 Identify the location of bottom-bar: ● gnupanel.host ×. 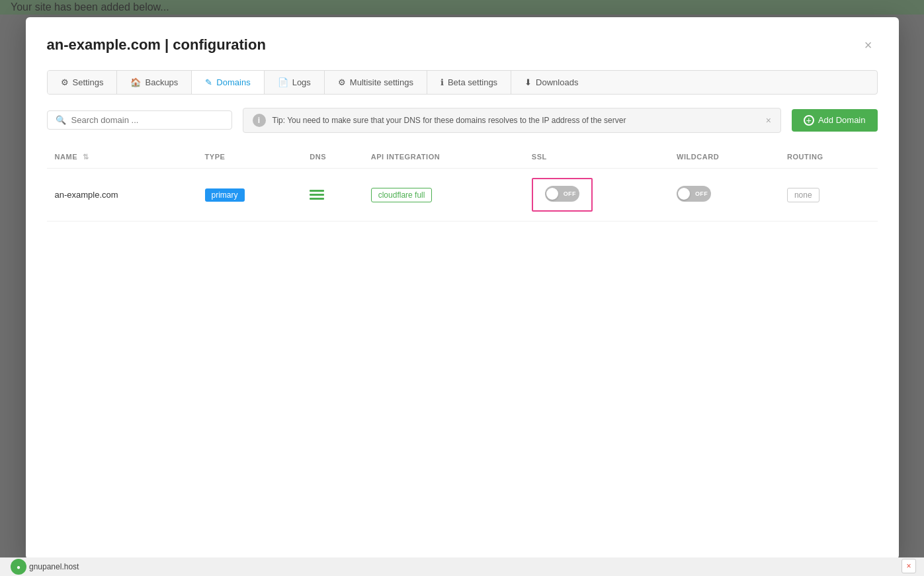
(462, 567).